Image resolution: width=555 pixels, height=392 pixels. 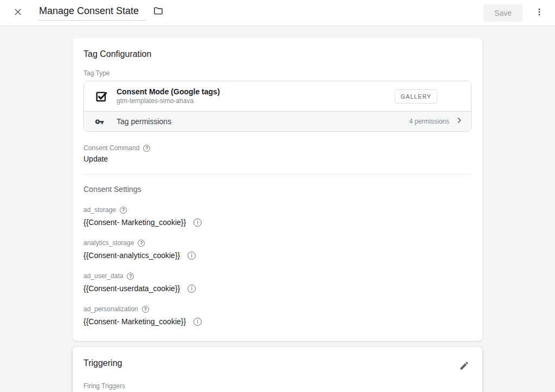 What do you see at coordinates (158, 12) in the screenshot?
I see `folder-button` at bounding box center [158, 12].